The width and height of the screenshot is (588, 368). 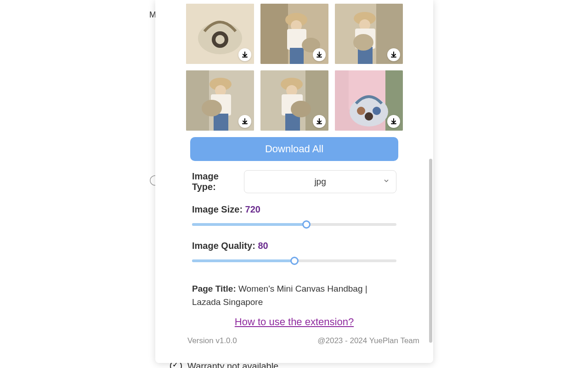 What do you see at coordinates (294, 339) in the screenshot?
I see `footer-row: Version v1.0.0 @2023 - 2024 YuePlan Team` at bounding box center [294, 339].